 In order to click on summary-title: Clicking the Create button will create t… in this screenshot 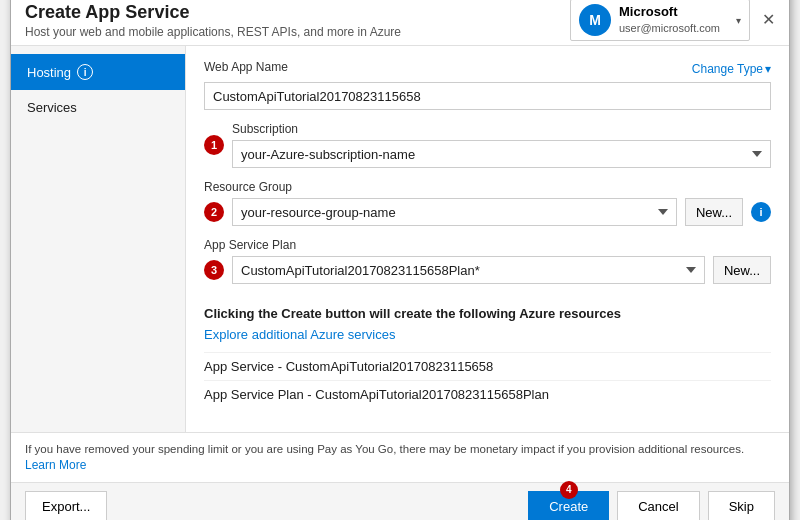, I will do `click(488, 314)`.